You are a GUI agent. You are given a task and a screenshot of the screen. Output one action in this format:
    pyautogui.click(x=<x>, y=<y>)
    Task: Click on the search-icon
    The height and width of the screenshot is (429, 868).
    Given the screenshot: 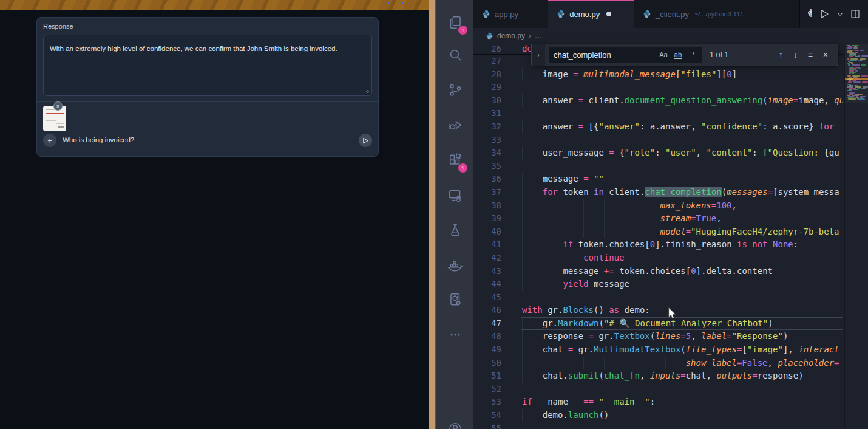 What is the action you would take?
    pyautogui.click(x=455, y=55)
    